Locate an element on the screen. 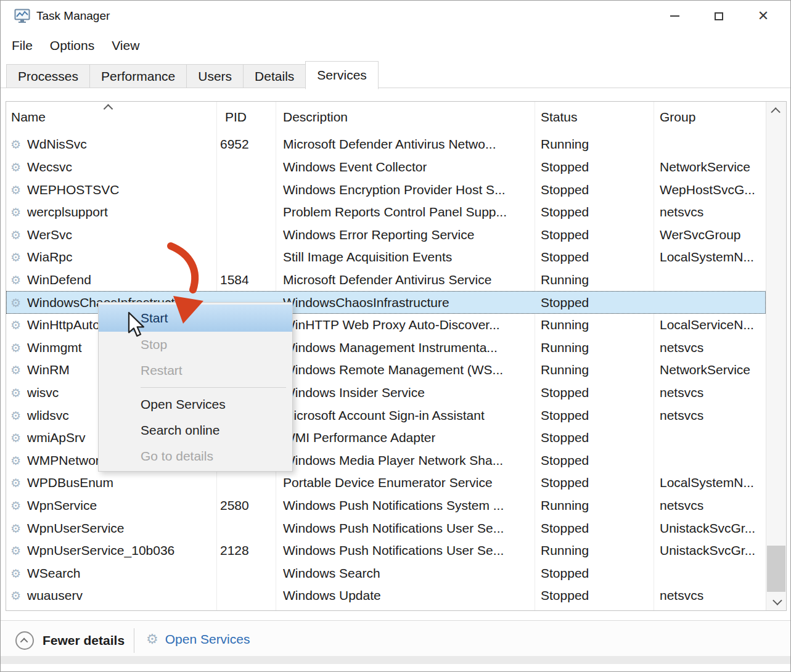 The image size is (791, 672). maximize-button is located at coordinates (719, 16).